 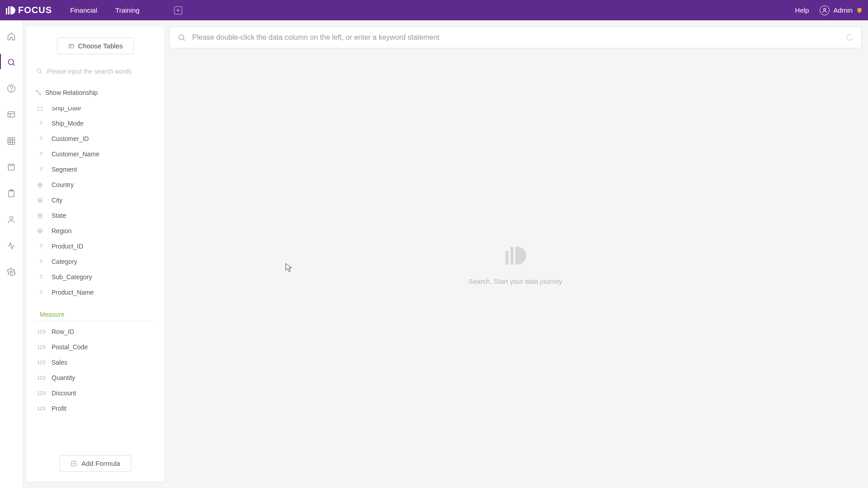 I want to click on topnav-item-financial: Financial, so click(x=84, y=10).